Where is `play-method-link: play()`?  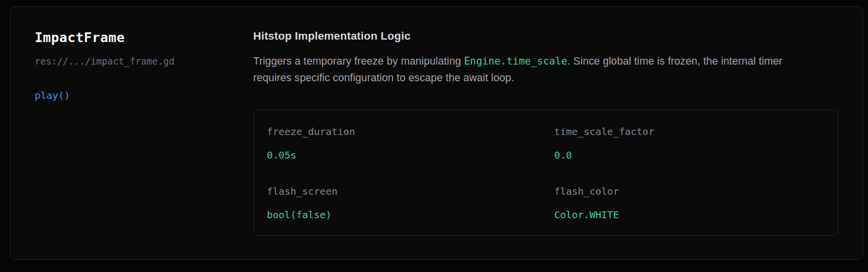
play-method-link: play() is located at coordinates (52, 95).